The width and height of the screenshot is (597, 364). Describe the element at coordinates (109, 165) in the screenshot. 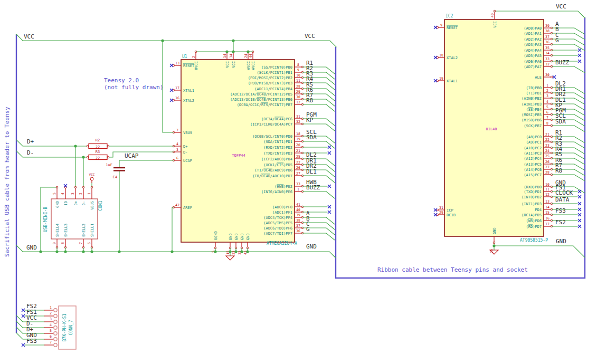

I see `c4-value: 1uF` at that location.